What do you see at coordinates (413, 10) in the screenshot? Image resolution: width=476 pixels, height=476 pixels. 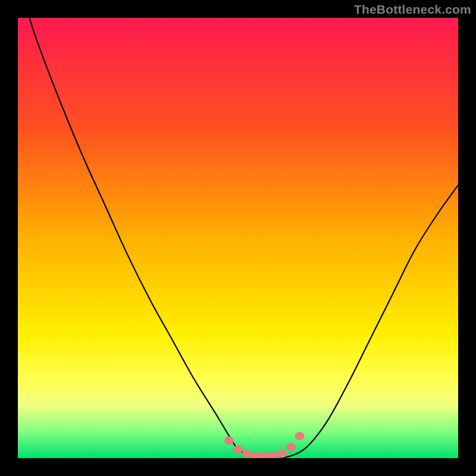 I see `watermark-text: TheBottleneck.com` at bounding box center [413, 10].